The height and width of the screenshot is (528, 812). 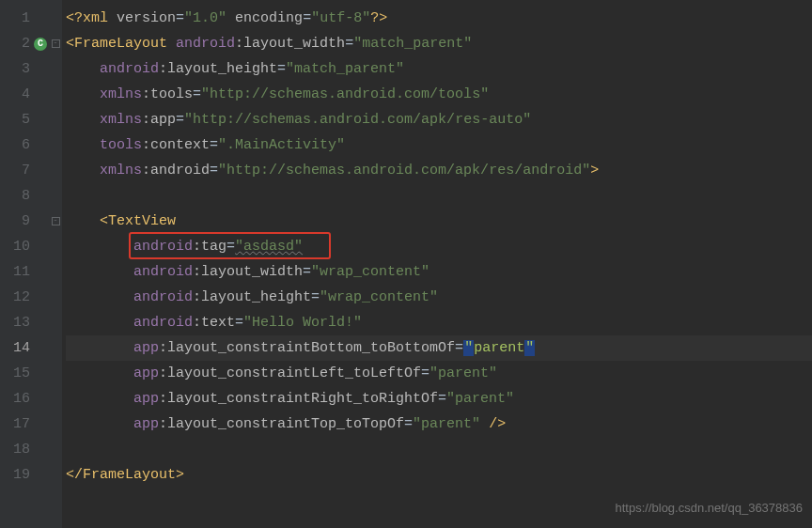 I want to click on code-line: android:layout_width="wrap_content", so click(x=439, y=272).